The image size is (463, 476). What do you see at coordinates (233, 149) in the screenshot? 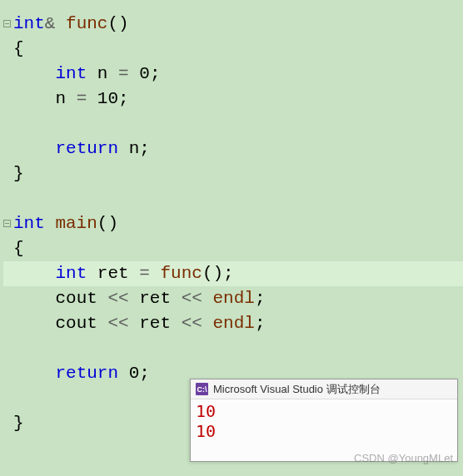
I see `code-line: return n;` at bounding box center [233, 149].